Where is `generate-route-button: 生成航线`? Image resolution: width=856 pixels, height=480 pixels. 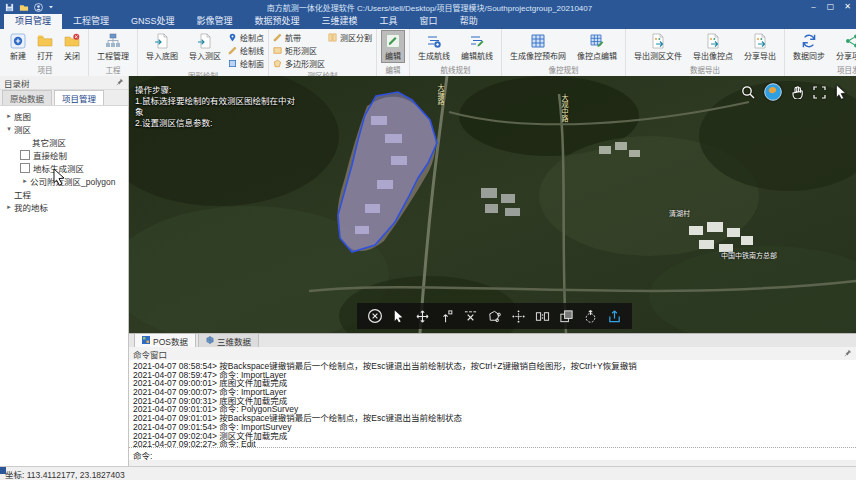 generate-route-button: 生成航线 is located at coordinates (434, 46).